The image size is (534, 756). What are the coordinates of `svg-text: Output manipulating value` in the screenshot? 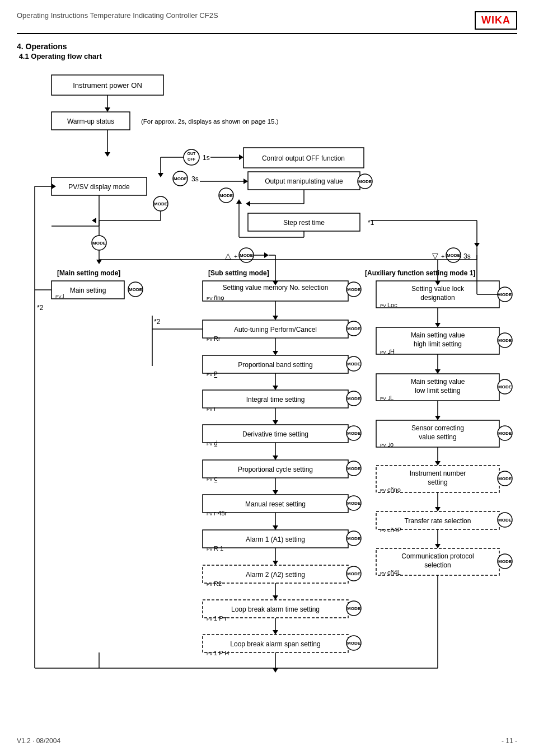 It's located at (304, 181).